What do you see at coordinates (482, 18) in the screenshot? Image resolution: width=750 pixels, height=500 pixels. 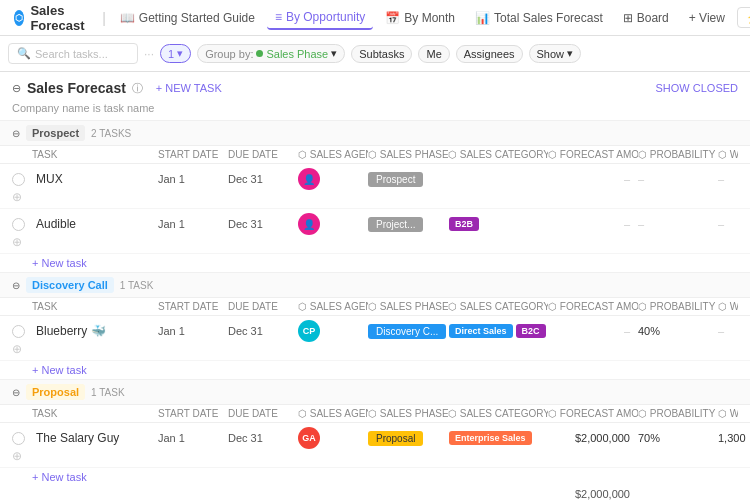 I see `chart-icon: 📊` at bounding box center [482, 18].